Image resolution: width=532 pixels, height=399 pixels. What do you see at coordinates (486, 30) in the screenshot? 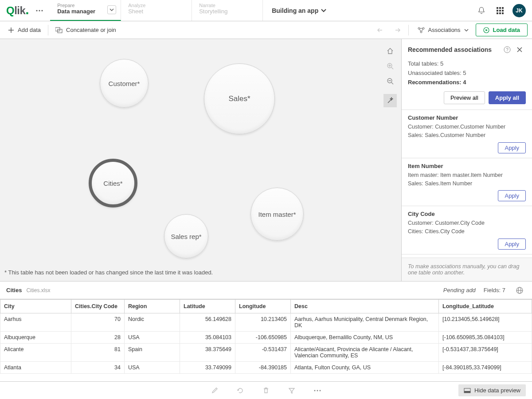
I see `play-icon` at bounding box center [486, 30].